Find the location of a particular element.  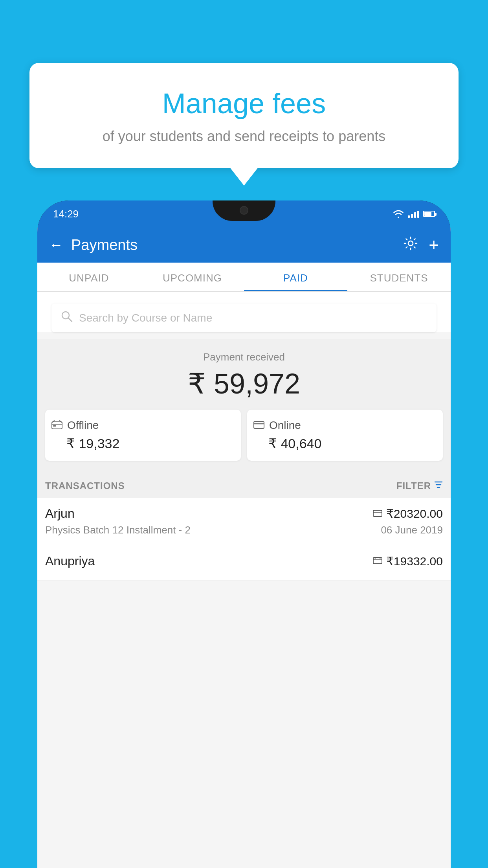

transaction-amount-2: ₹19332.00 is located at coordinates (415, 561).